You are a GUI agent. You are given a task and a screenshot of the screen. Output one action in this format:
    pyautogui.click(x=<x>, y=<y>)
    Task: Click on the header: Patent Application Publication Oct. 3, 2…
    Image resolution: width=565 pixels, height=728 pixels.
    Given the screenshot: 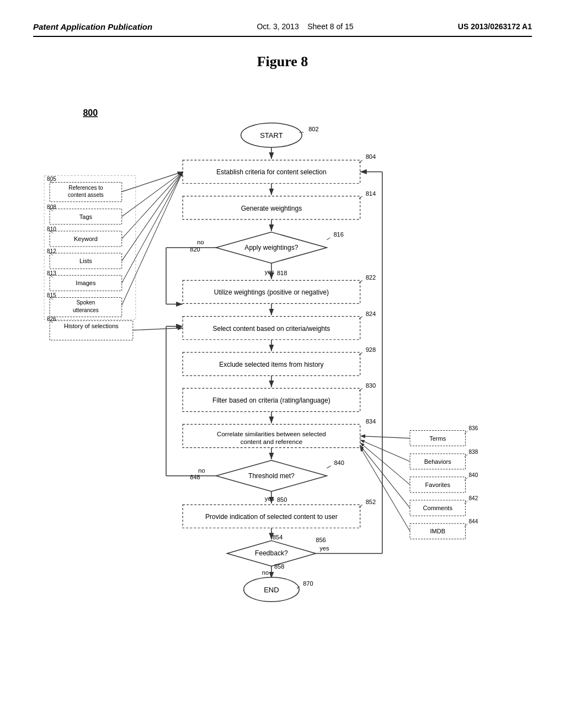 What is the action you would take?
    pyautogui.click(x=282, y=30)
    